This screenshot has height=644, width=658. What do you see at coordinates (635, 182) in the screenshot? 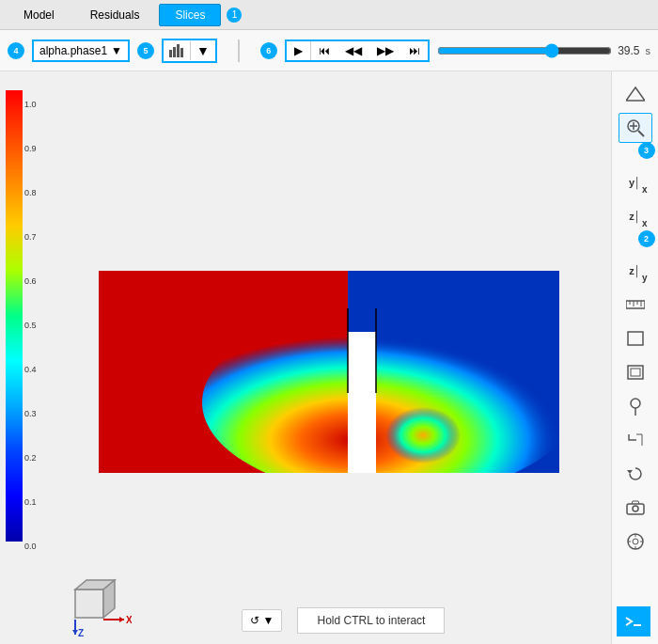
I see `yx-view-button: y│ x` at bounding box center [635, 182].